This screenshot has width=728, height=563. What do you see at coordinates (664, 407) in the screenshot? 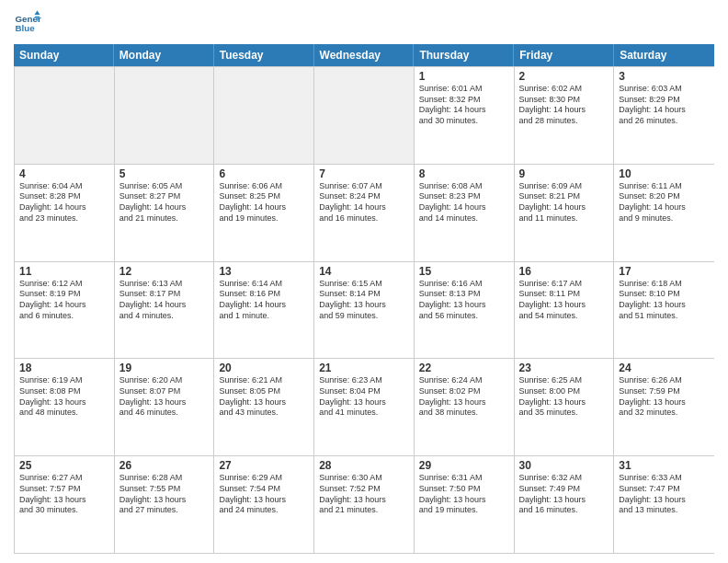
I see `calendar-day-24: 24Sunrise: 6:26 AMSunset: 7:59 PMDayligh…` at bounding box center [664, 407].